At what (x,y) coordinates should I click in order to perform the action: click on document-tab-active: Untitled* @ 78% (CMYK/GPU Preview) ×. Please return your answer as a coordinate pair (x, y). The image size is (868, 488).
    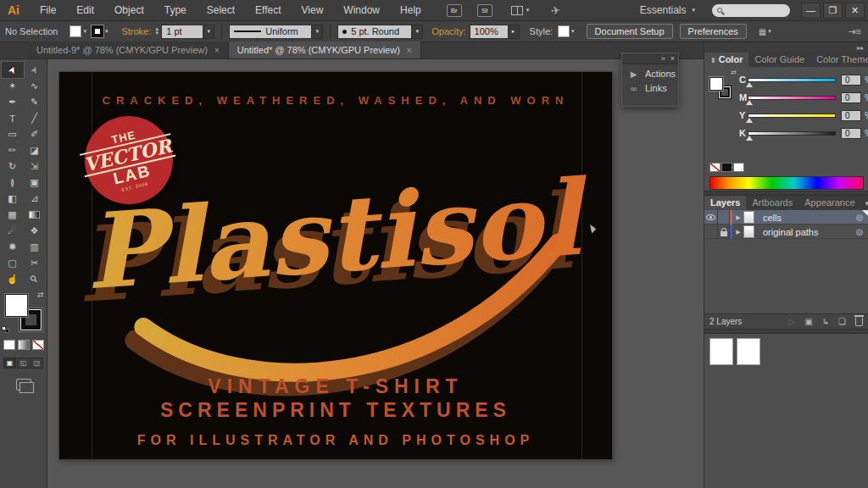
    Looking at the image, I should click on (326, 50).